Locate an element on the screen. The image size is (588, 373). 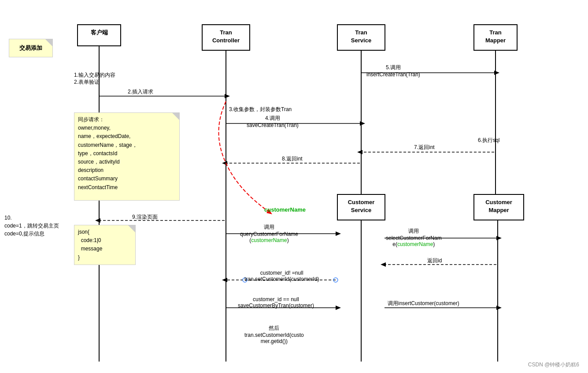
arrow-label-render-page: 9.渲染页面 is located at coordinates (145, 217).